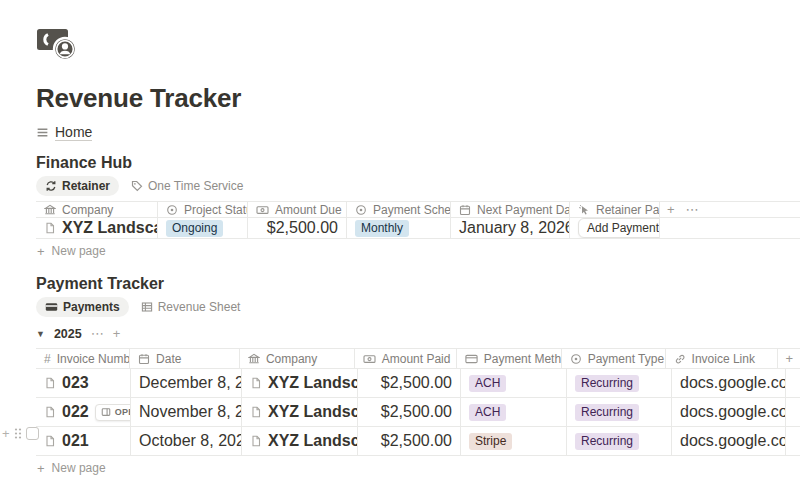  I want to click on column-header-invoice-link: Invoice Link, so click(722, 358).